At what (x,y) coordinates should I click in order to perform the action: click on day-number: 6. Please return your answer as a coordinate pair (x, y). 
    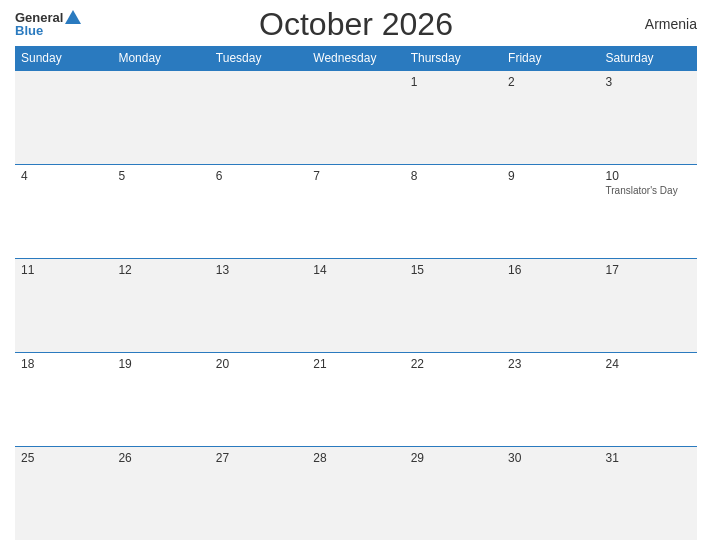
    Looking at the image, I should click on (258, 176).